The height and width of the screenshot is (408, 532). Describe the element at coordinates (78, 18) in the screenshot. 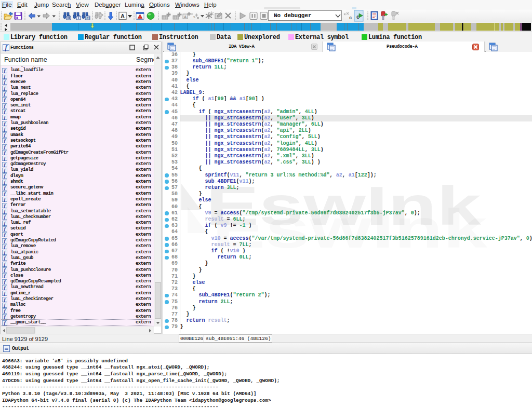

I see `svg-text: T` at that location.